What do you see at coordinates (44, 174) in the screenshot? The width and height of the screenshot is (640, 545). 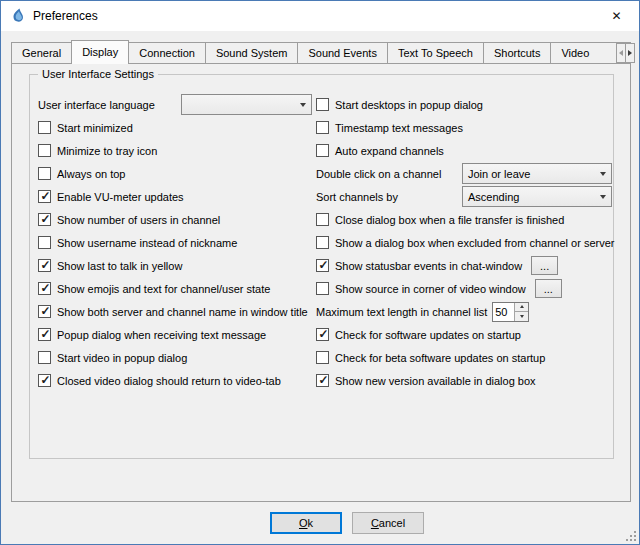 I see `checkbox-always-on-top` at bounding box center [44, 174].